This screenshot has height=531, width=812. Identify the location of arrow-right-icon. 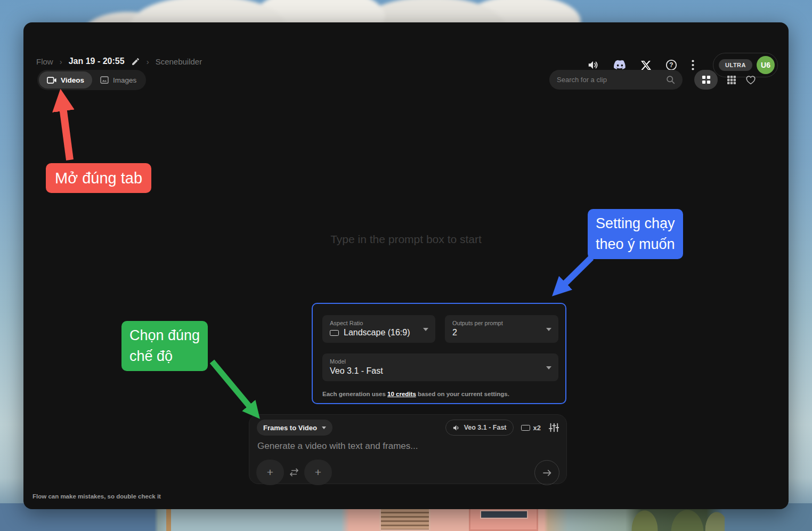
(547, 473).